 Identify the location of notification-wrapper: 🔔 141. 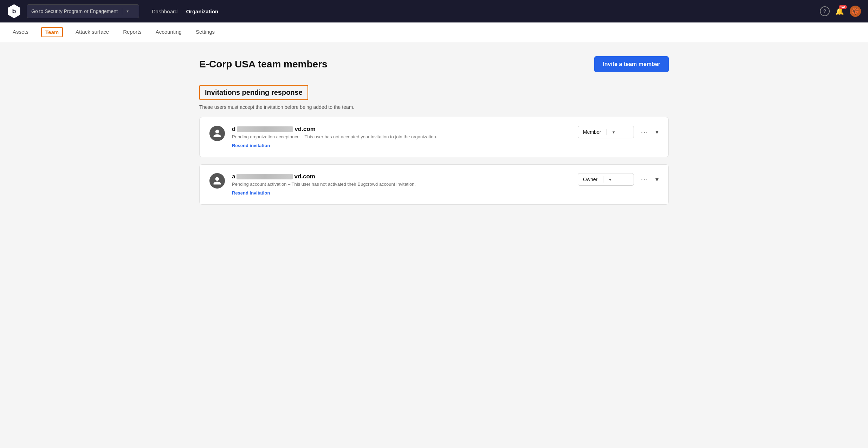
(840, 11).